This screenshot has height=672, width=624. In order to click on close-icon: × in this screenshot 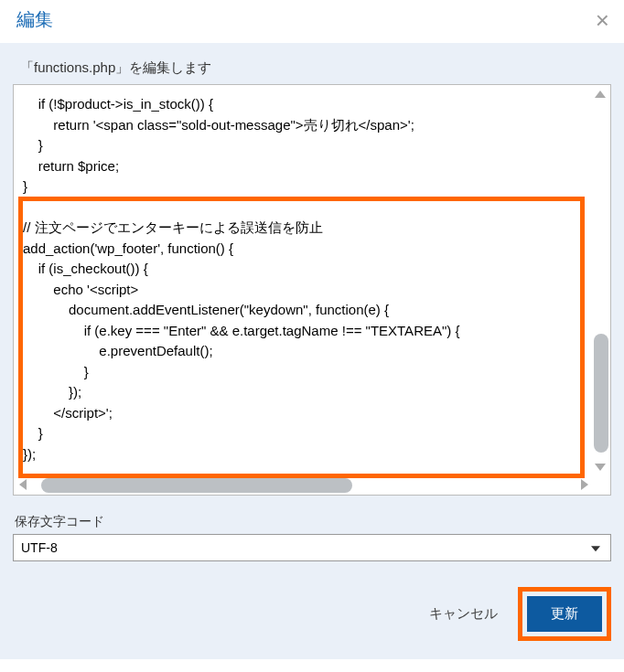, I will do `click(602, 20)`.